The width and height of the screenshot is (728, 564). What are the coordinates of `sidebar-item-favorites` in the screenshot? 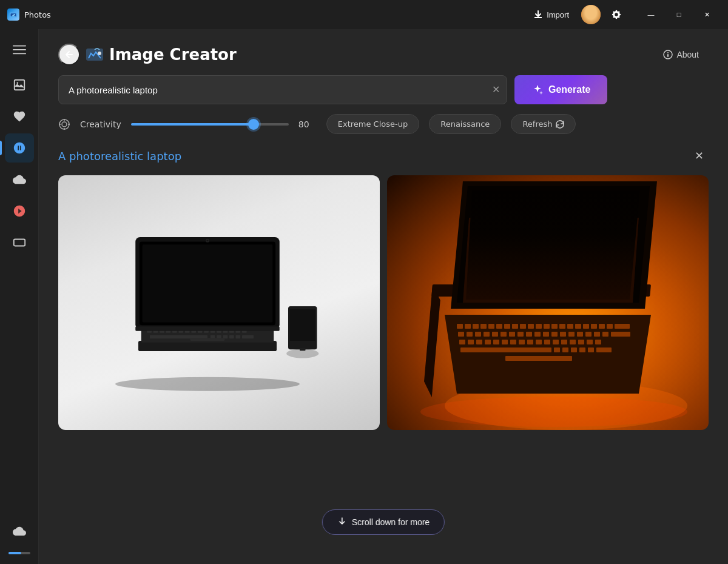 It's located at (19, 116).